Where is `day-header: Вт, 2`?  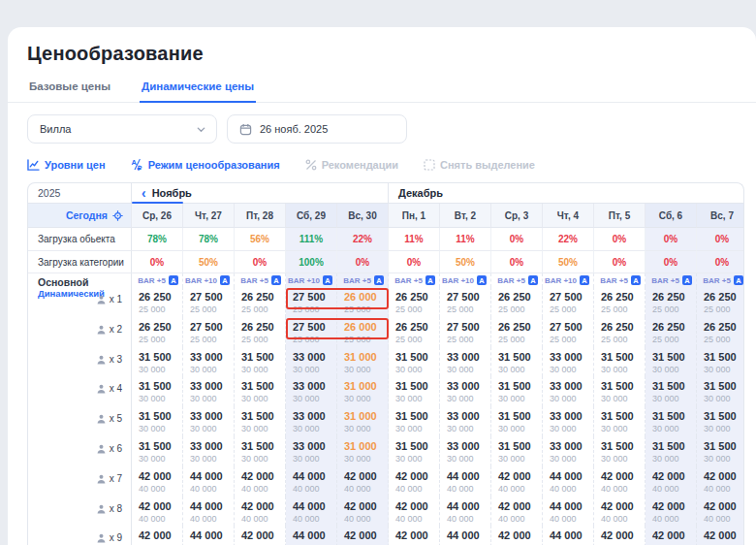
day-header: Вт, 2 is located at coordinates (465, 215).